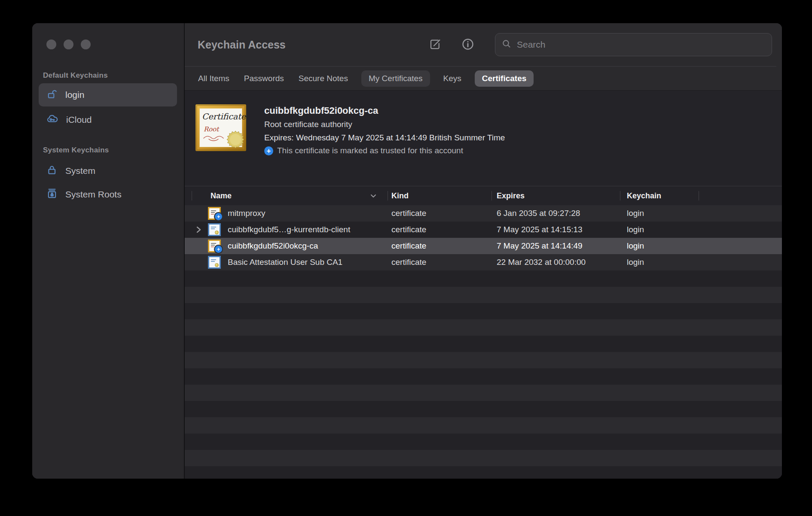 This screenshot has width=812, height=516. Describe the element at coordinates (507, 45) in the screenshot. I see `search-icon` at that location.